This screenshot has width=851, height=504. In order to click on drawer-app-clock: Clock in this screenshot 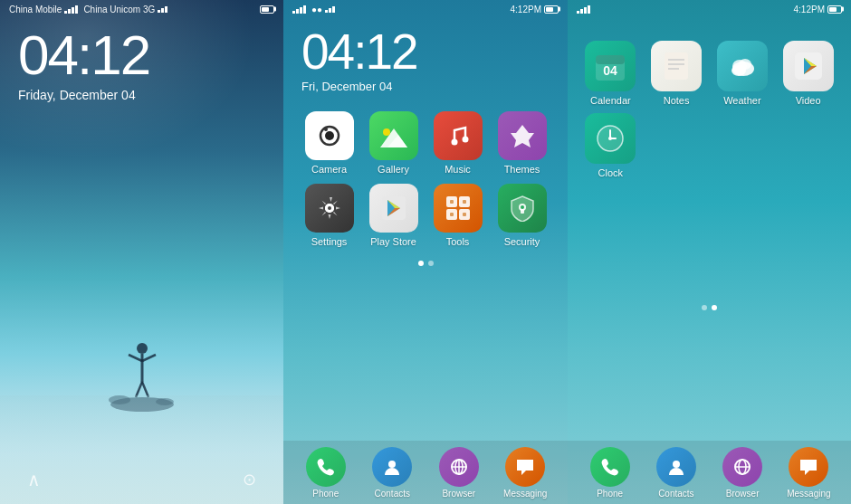, I will do `click(610, 146)`.